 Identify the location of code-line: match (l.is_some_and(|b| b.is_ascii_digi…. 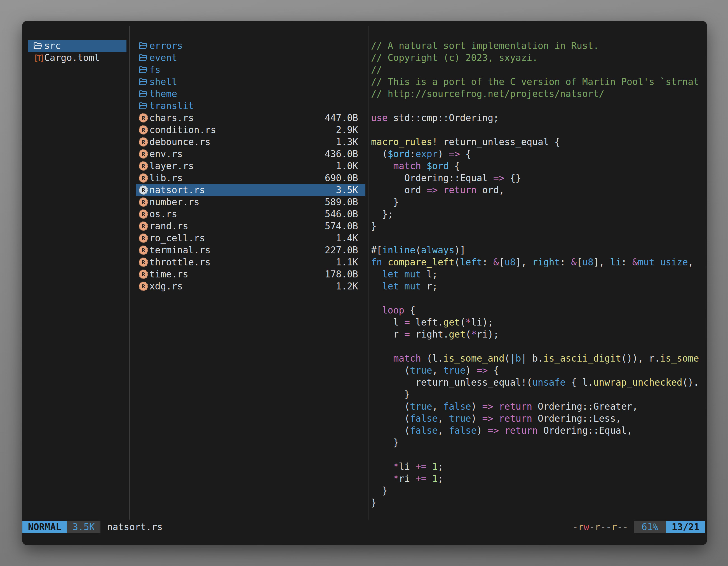
(538, 358).